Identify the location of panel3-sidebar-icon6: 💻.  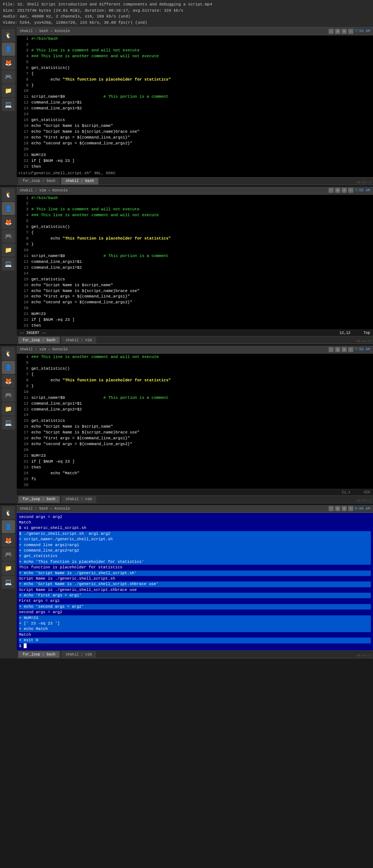
(8, 423).